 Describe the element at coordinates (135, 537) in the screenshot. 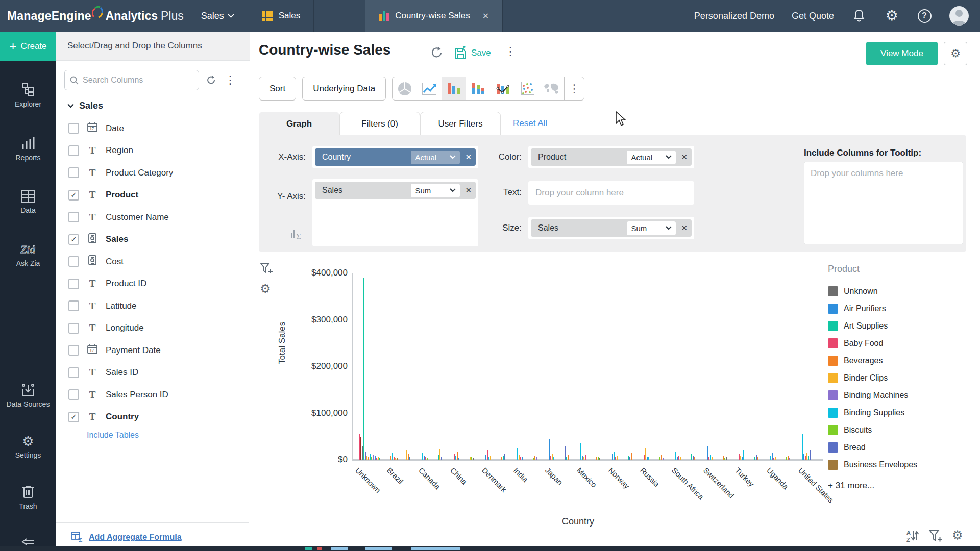

I see `add-aggregate-formula-link: Add Aggregate Formula` at that location.